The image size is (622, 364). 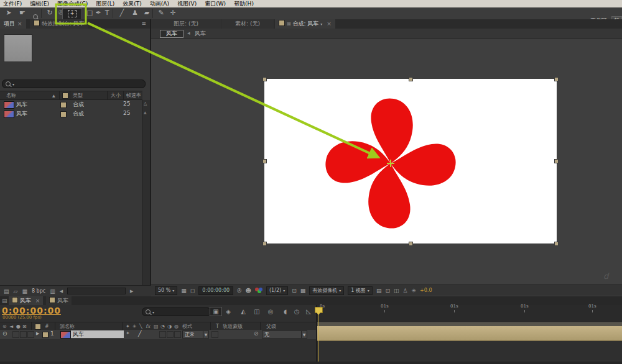 I want to click on scroll-up-icon: ▲, so click(x=146, y=112).